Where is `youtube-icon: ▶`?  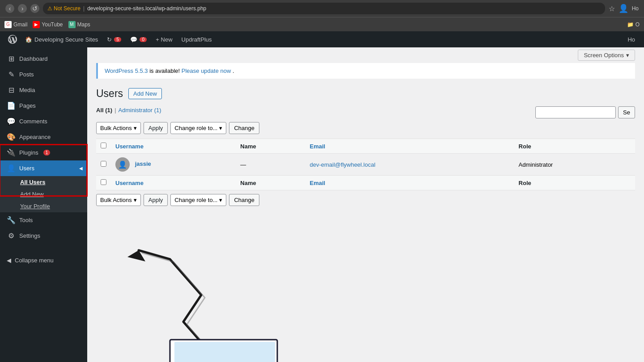
youtube-icon: ▶ is located at coordinates (36, 25).